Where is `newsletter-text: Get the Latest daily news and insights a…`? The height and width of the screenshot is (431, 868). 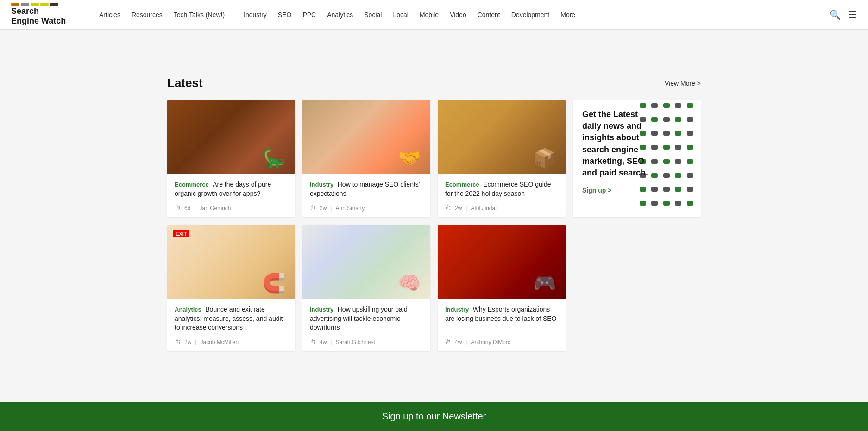
newsletter-text: Get the Latest daily news and insights a… is located at coordinates (618, 144).